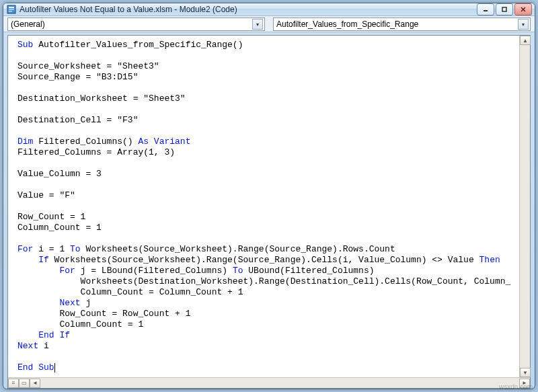  What do you see at coordinates (525, 40) in the screenshot?
I see `scroll-up-button: ▲` at bounding box center [525, 40].